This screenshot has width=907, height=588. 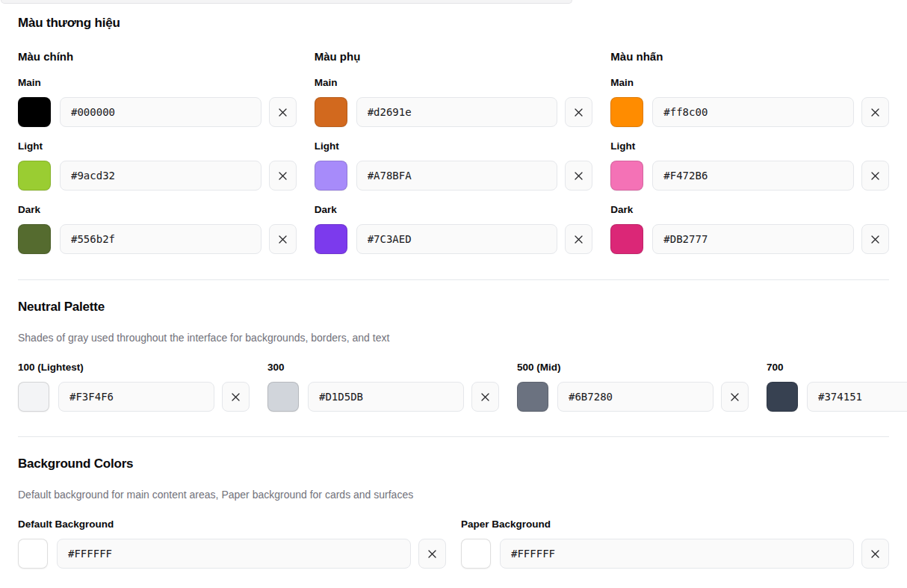 I want to click on secondary-group-title: Màu phụ, so click(x=454, y=57).